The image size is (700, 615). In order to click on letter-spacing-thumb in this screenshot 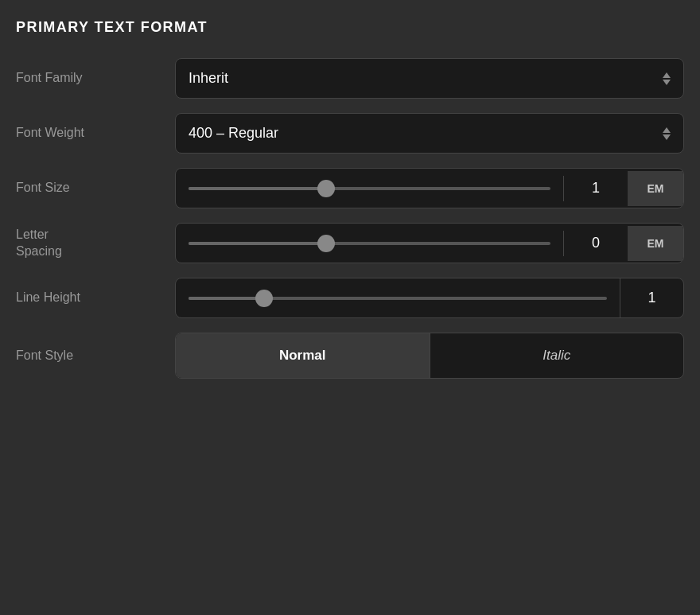, I will do `click(326, 243)`.